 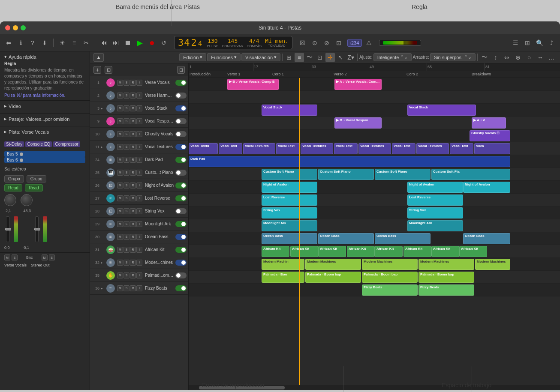 I want to click on track-i-28: I, so click(x=139, y=211).